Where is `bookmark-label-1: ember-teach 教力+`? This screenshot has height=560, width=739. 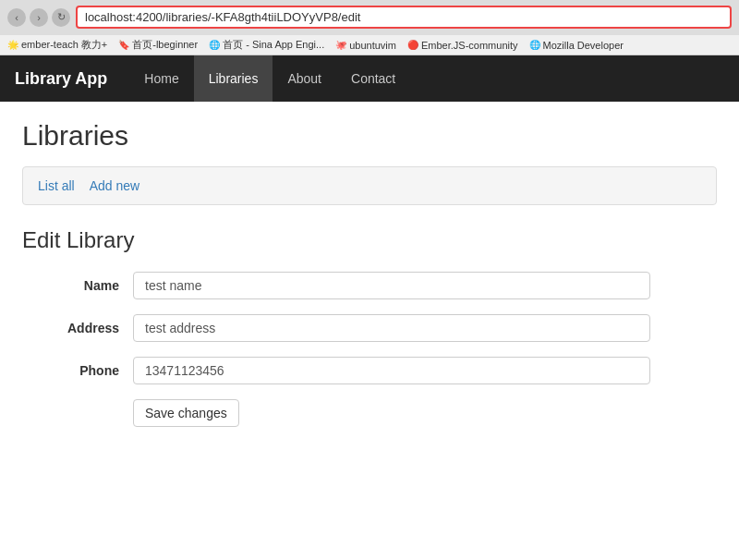 bookmark-label-1: ember-teach 教力+ is located at coordinates (65, 44).